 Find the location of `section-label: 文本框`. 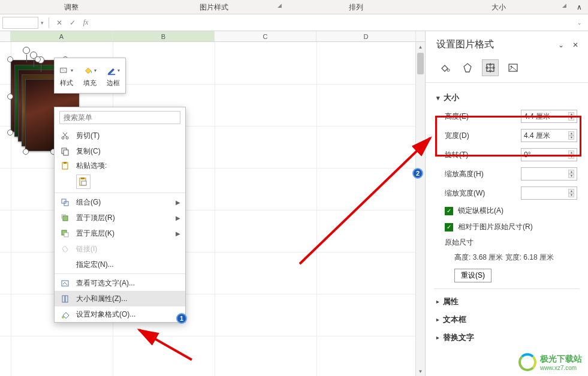

section-label: 文本框 is located at coordinates (454, 320).